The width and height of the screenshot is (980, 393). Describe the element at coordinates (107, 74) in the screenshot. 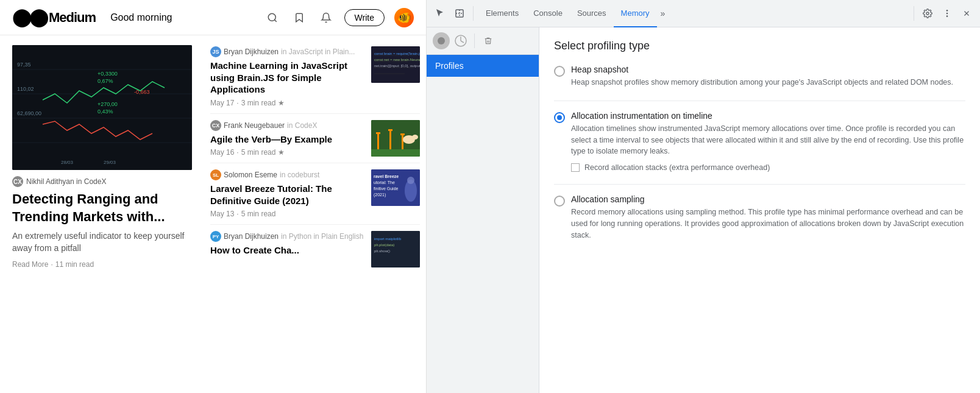

I see `svg-text: +0,3300` at that location.